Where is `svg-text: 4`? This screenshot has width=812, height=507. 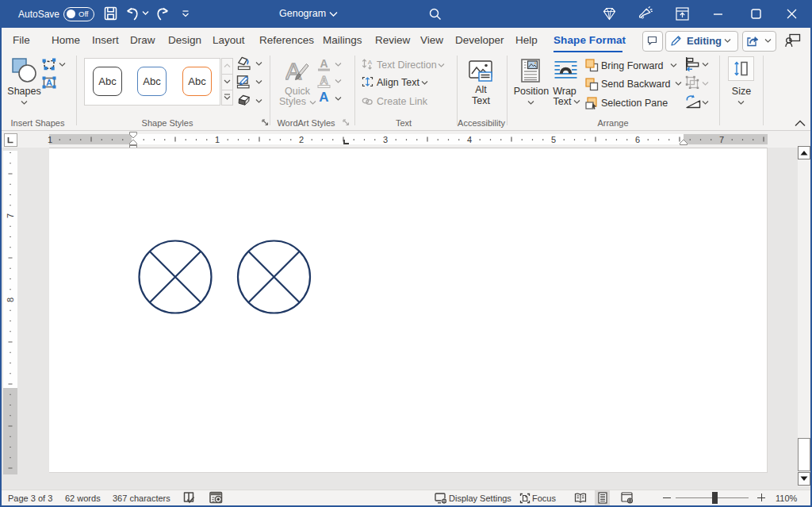
svg-text: 4 is located at coordinates (469, 140).